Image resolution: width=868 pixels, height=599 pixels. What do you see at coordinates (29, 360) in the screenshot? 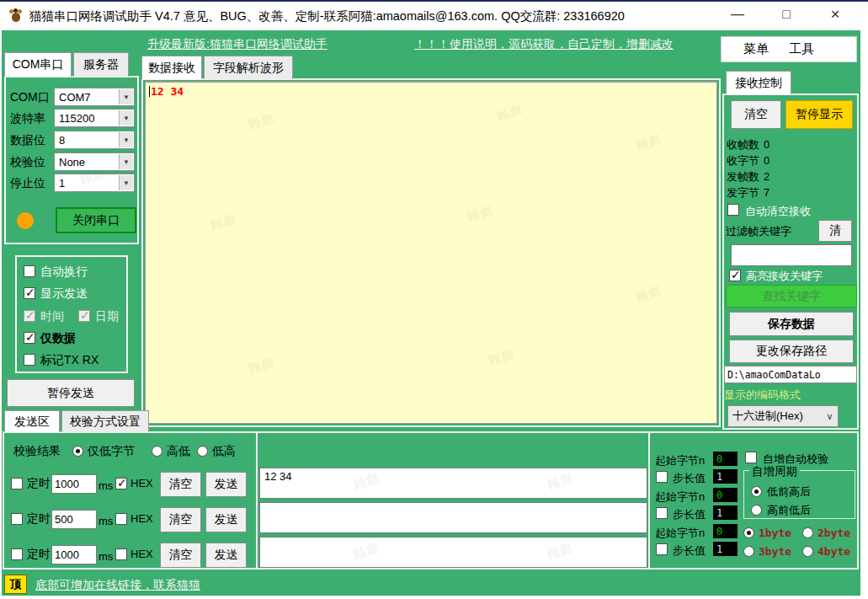
I see `mark-txrx-checkbox` at bounding box center [29, 360].